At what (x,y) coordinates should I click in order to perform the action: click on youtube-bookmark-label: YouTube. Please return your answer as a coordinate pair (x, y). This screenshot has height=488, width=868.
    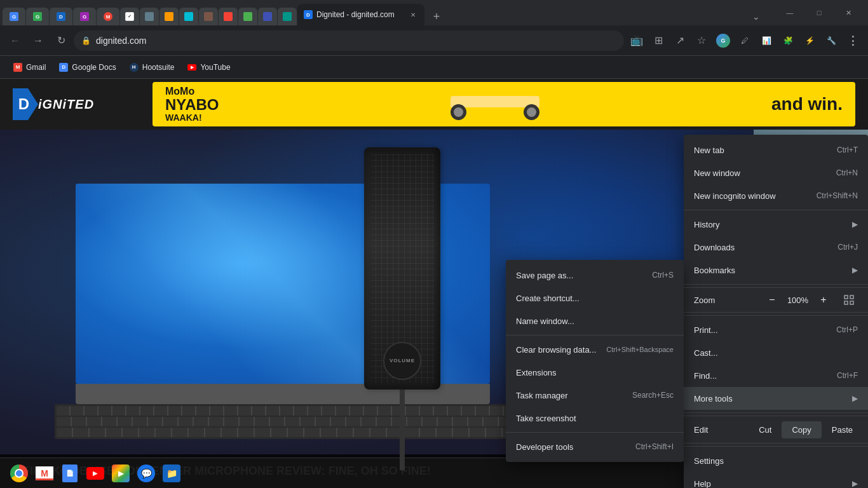
    Looking at the image, I should click on (215, 67).